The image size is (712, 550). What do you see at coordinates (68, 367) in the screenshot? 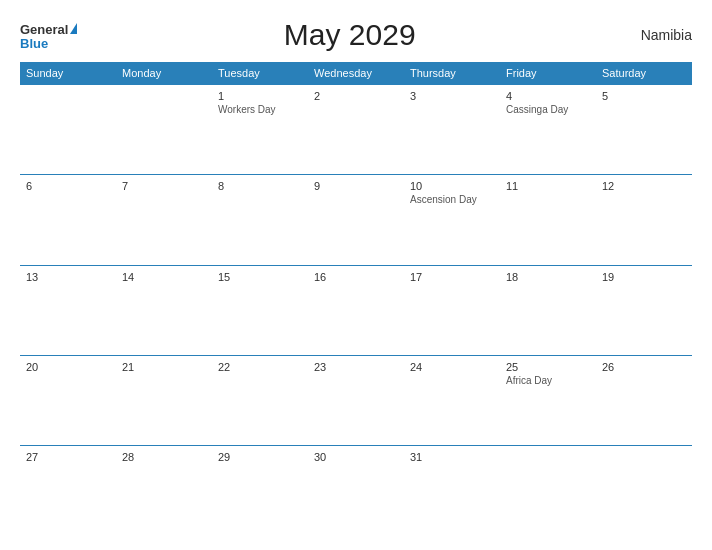
I see `day-number: 20` at bounding box center [68, 367].